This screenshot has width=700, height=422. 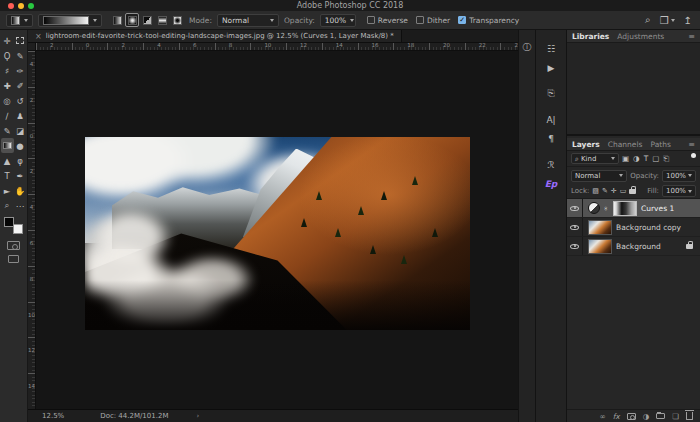 What do you see at coordinates (551, 68) in the screenshot?
I see `actions-panel-icon: ▶` at bounding box center [551, 68].